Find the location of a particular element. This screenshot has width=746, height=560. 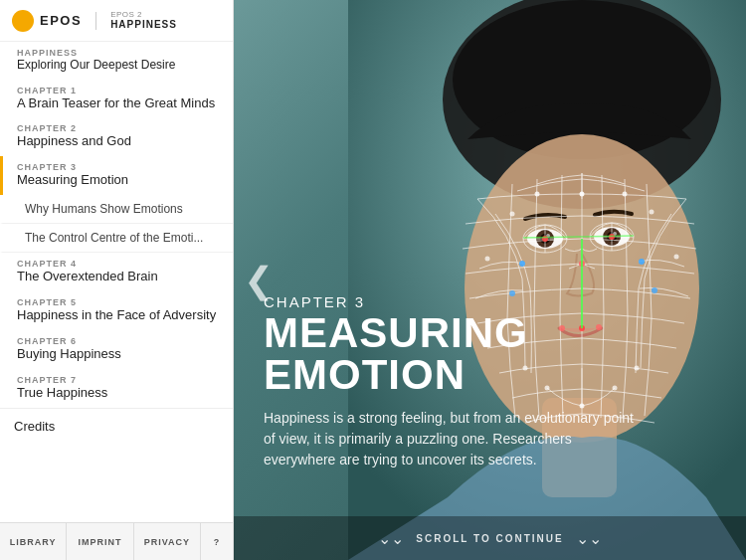

sidebar-item-ch1: CHAPTER 1A Brain Teaser for the Great Mi… is located at coordinates (116, 99).